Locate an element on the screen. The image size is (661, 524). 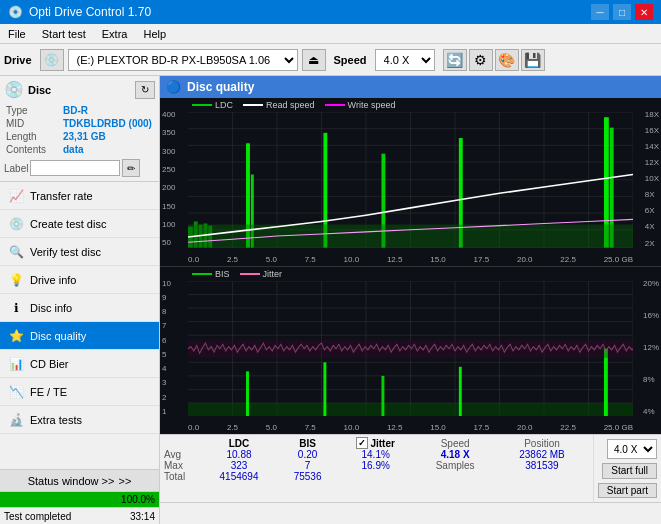
nav-verify-test-disc: 🔍 Verify test disc is located at coordinates (80, 252).